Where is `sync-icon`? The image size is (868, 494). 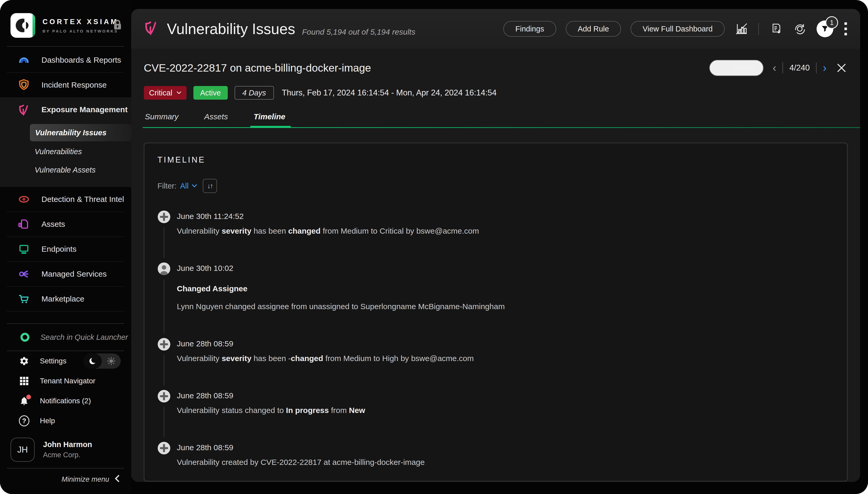
sync-icon is located at coordinates (800, 29).